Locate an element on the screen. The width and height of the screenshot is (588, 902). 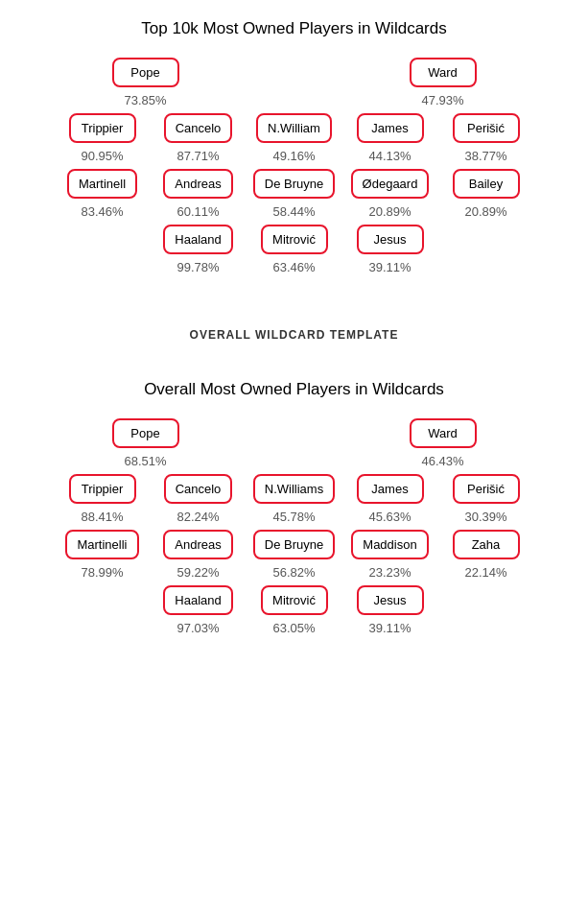
player-pct: 87.71% is located at coordinates (198, 155).